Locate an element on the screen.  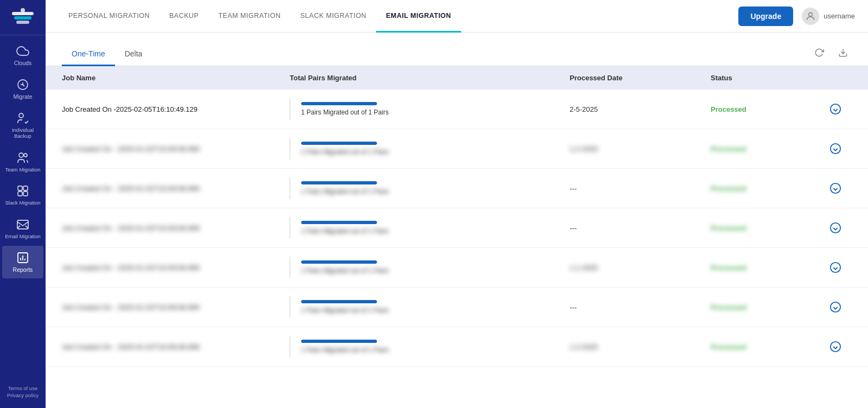
job-name-text: Job Created On -2025-02-05T16:10:49.129 is located at coordinates (176, 110).